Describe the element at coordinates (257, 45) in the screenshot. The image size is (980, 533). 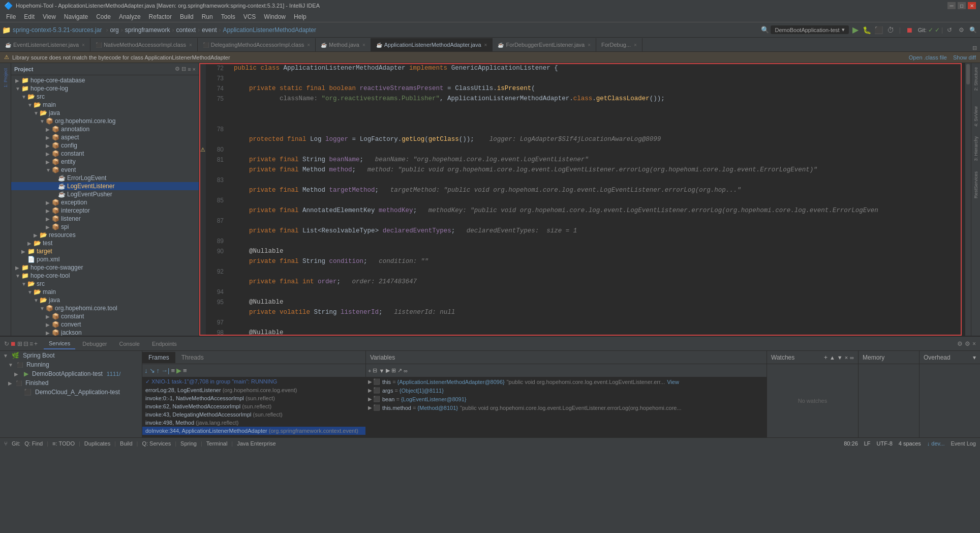
I see `tab-delegating: ⬛ DelegatingMethodAccessorImpl.class ×` at that location.